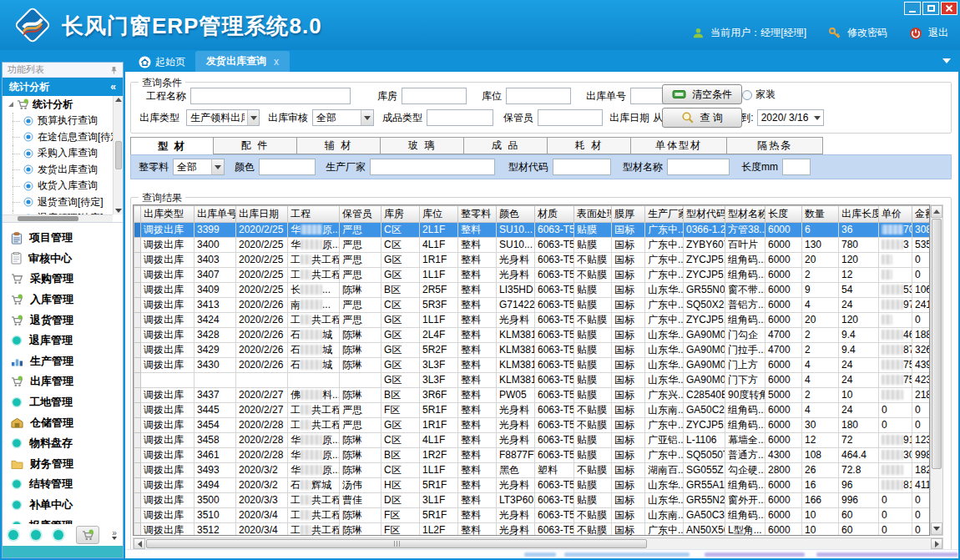  I want to click on table-row: 调拨出库33992020/2/25华原...严思C区2L1F整料SU10...6…, so click(533, 230).